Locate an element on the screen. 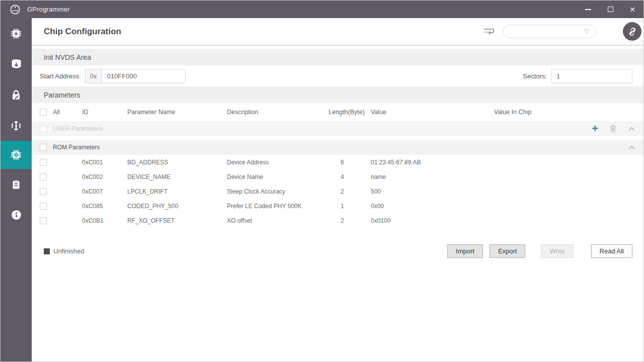 This screenshot has width=644, height=362. sidebar-item-chip-configuration is located at coordinates (16, 155).